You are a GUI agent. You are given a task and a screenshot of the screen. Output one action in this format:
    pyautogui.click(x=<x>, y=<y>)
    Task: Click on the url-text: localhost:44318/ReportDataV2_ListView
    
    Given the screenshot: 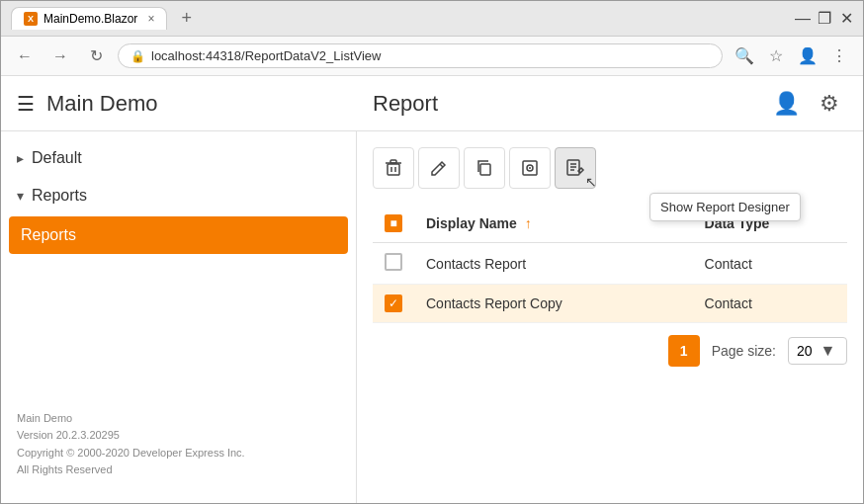 What is the action you would take?
    pyautogui.click(x=266, y=55)
    